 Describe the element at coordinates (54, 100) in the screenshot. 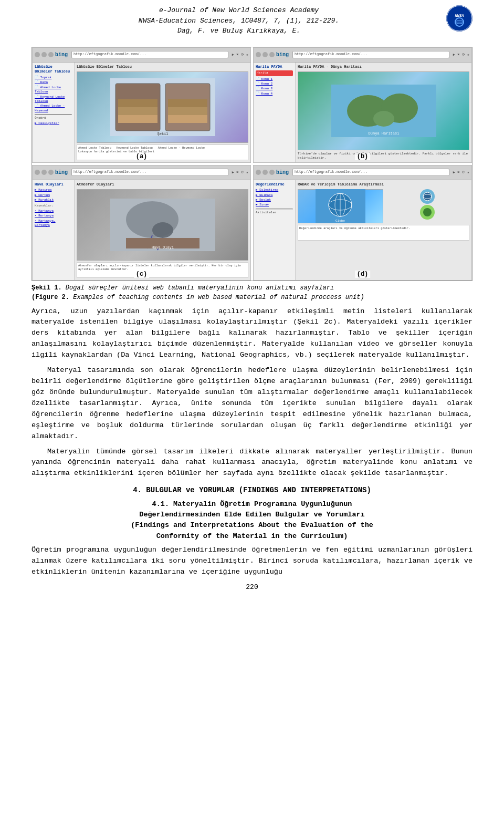

I see `sim-link-4: 📄 Heymond Locke Tablosu` at that location.